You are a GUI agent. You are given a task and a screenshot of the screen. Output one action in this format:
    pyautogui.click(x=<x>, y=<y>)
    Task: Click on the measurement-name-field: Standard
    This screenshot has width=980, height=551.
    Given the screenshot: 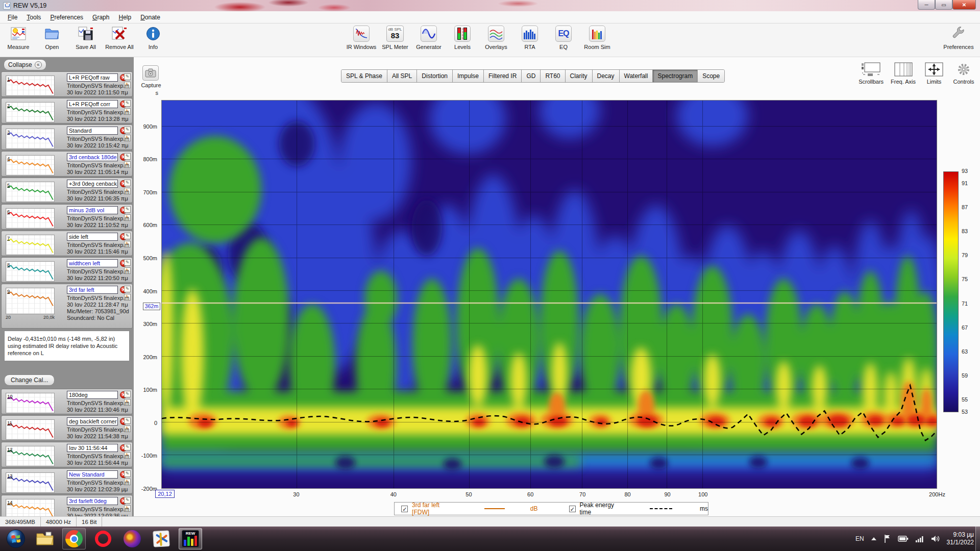 What is the action you would take?
    pyautogui.click(x=92, y=131)
    